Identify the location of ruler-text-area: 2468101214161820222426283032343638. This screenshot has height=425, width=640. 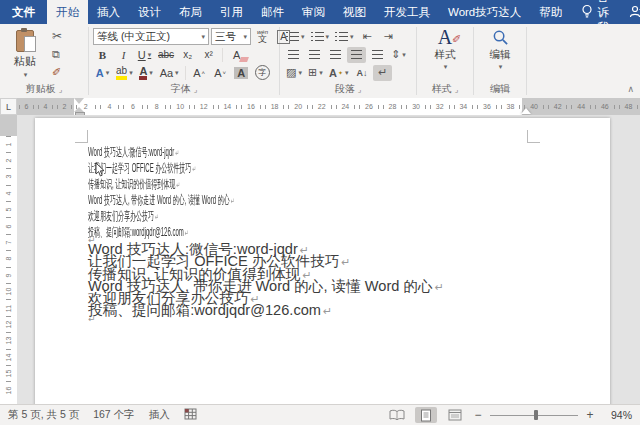
(298, 106).